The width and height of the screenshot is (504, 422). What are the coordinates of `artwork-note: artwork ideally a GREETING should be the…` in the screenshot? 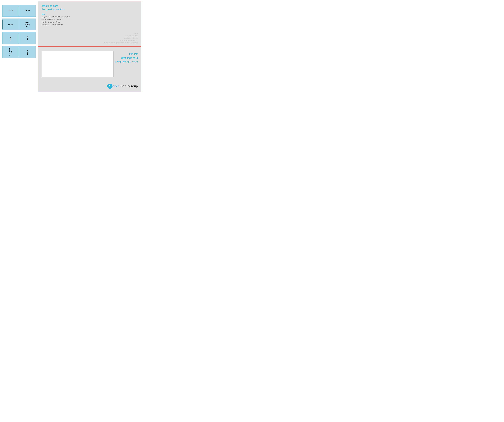 It's located at (120, 38).